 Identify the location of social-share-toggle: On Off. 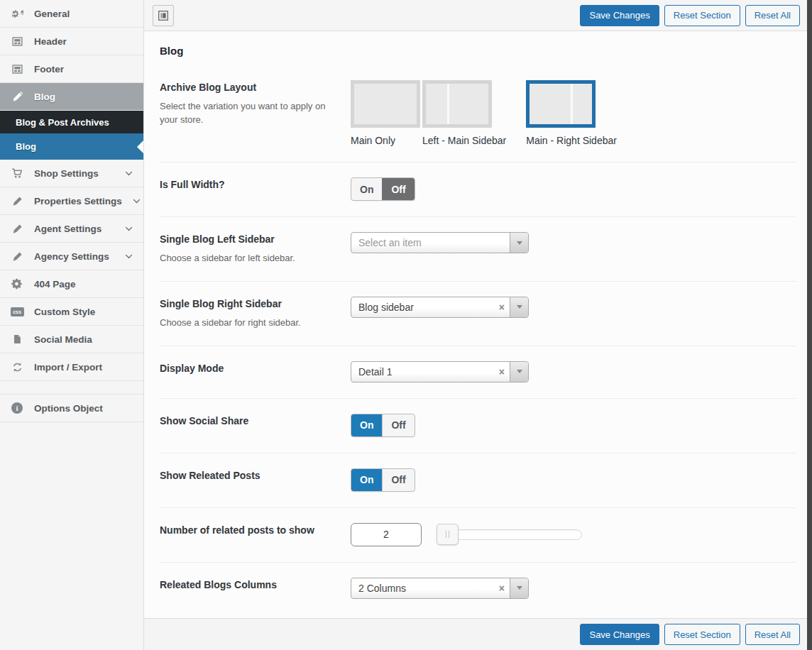
(383, 426).